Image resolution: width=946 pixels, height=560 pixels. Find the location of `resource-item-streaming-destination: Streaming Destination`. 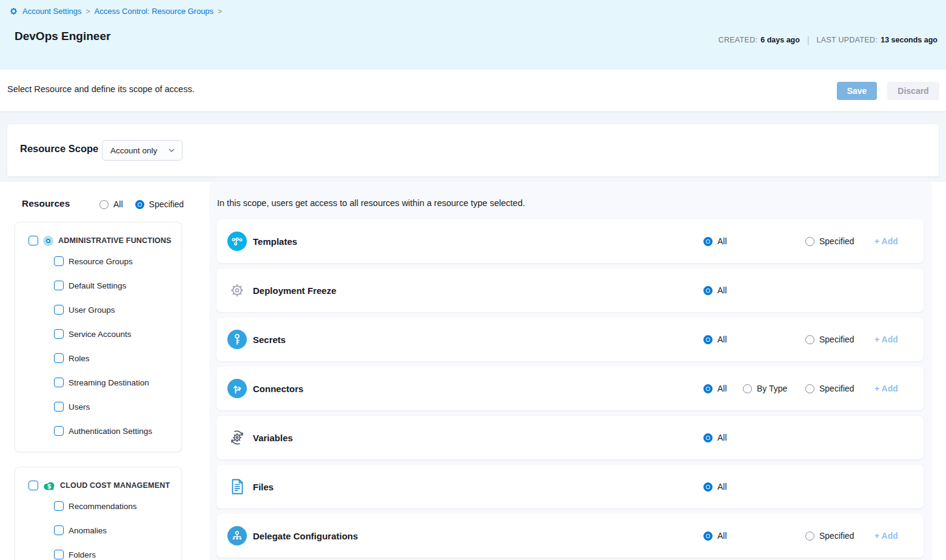

resource-item-streaming-destination: Streaming Destination is located at coordinates (98, 382).